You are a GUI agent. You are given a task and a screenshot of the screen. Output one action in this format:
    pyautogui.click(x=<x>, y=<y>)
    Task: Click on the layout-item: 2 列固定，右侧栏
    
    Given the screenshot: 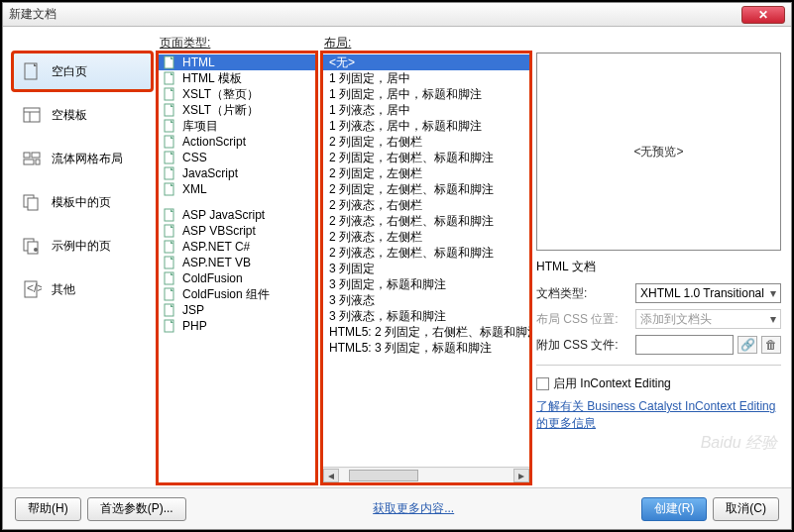 What is the action you would take?
    pyautogui.click(x=426, y=142)
    